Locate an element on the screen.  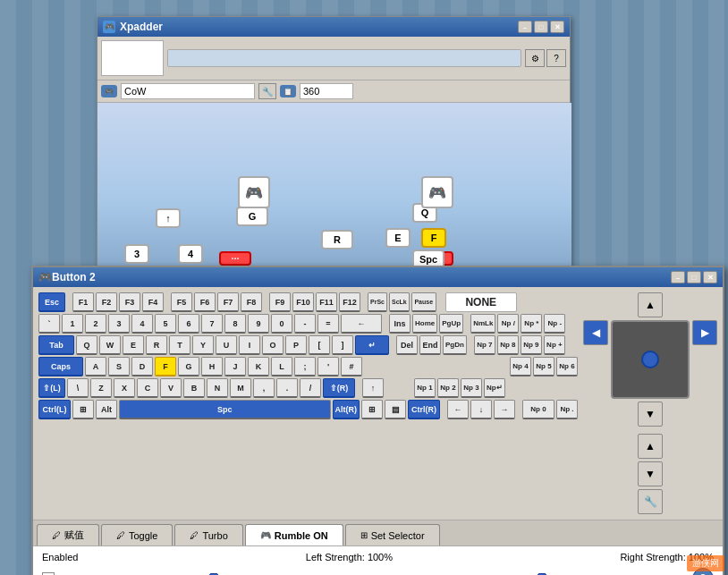
right-panel-up-btn: ▲ is located at coordinates (650, 305).